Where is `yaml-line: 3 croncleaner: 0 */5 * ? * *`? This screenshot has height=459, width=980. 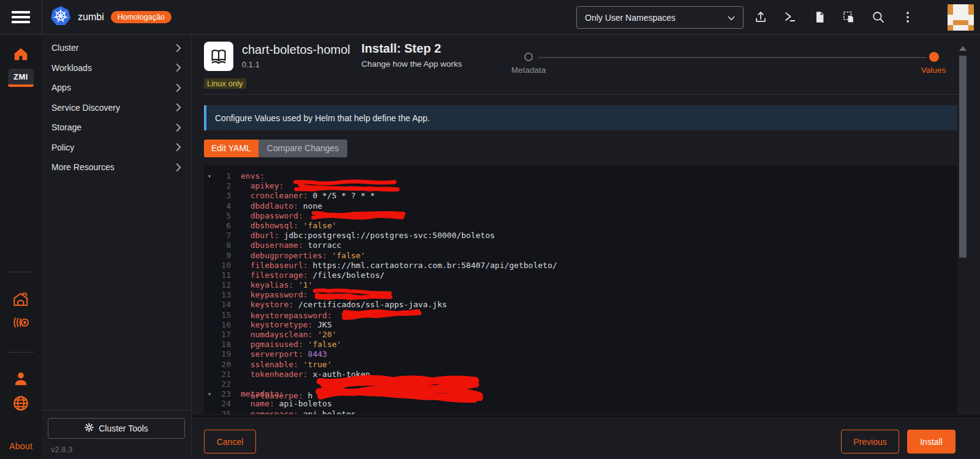
yaml-line: 3 croncleaner: 0 */5 * ? * * is located at coordinates (581, 196).